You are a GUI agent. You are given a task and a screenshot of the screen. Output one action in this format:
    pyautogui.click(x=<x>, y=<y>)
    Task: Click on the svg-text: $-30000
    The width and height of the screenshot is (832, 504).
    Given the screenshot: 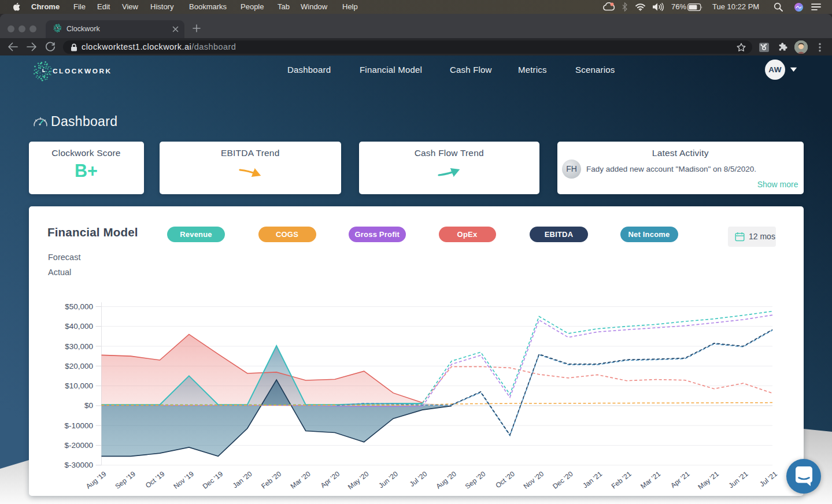 What is the action you would take?
    pyautogui.click(x=79, y=465)
    